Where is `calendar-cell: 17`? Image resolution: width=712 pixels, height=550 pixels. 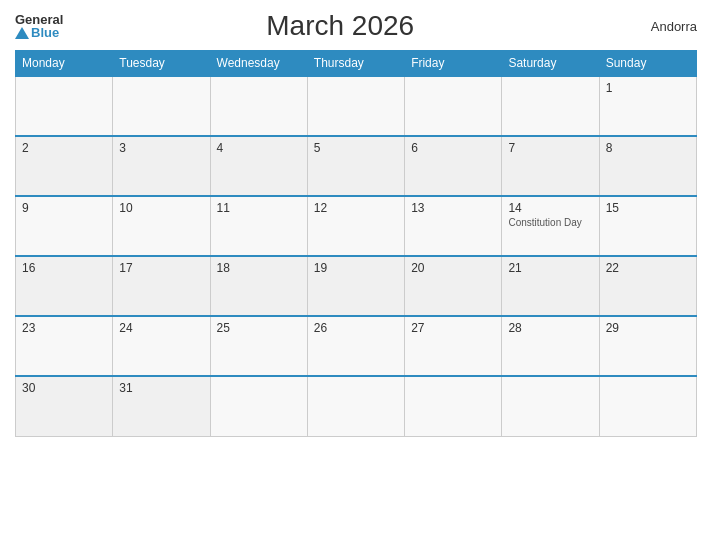
calendar-cell: 17 is located at coordinates (162, 286).